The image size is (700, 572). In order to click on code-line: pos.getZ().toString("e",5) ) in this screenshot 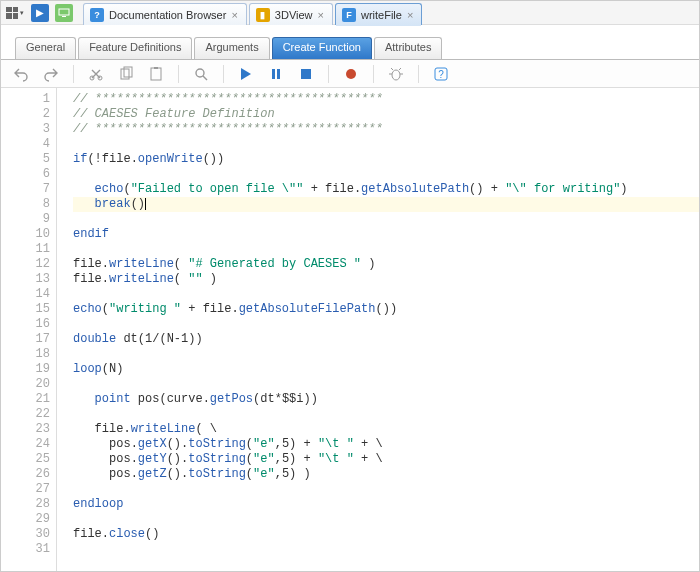, I will do `click(386, 474)`.